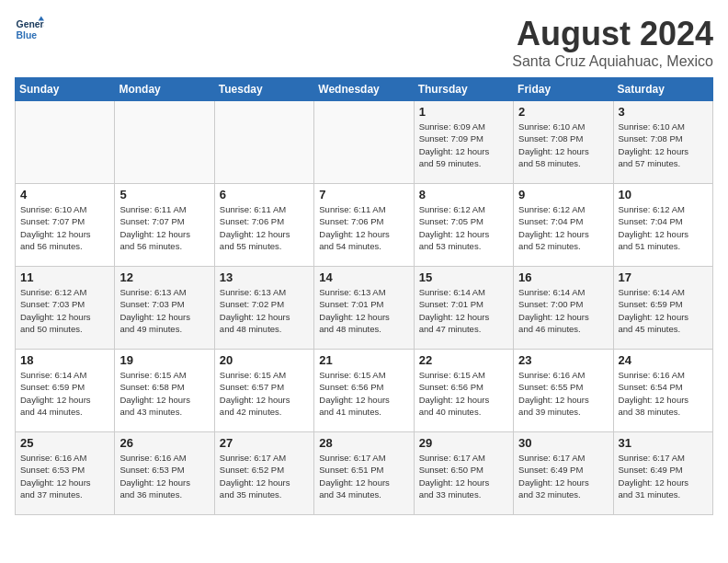 The image size is (728, 563). What do you see at coordinates (64, 311) in the screenshot?
I see `cell-info: Sunrise: 6:12 AM Sunset: 7:03 PM Dayligh…` at bounding box center [64, 311].